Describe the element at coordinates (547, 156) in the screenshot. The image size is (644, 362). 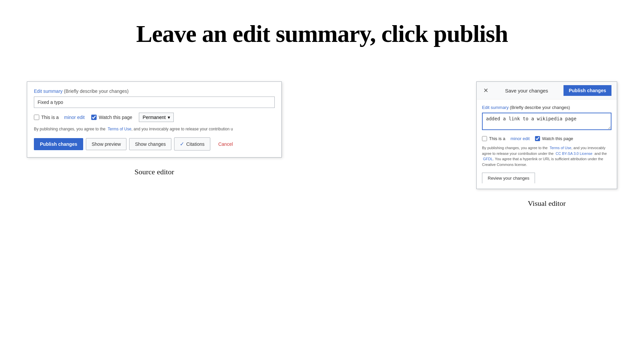
I see `ve-terms-text: By publishing changes, you agree to the …` at that location.